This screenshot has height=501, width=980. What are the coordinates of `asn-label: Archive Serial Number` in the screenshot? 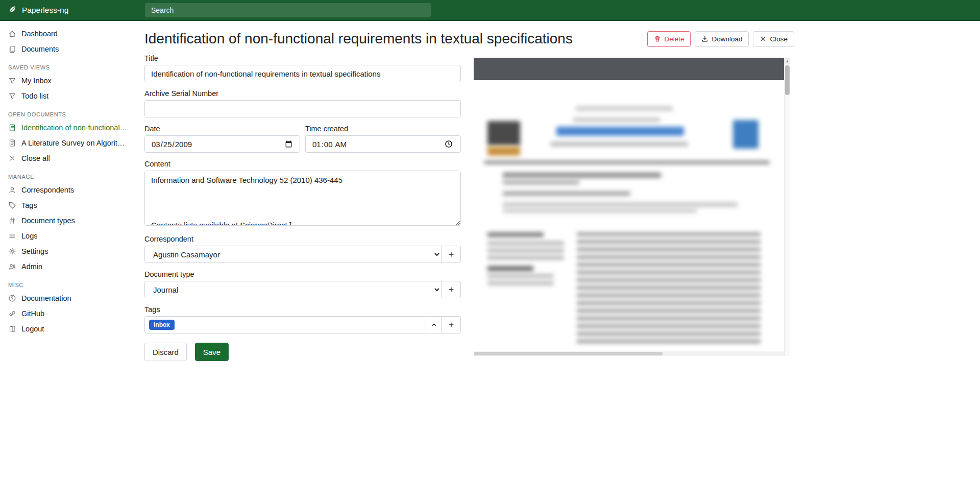 It's located at (303, 93).